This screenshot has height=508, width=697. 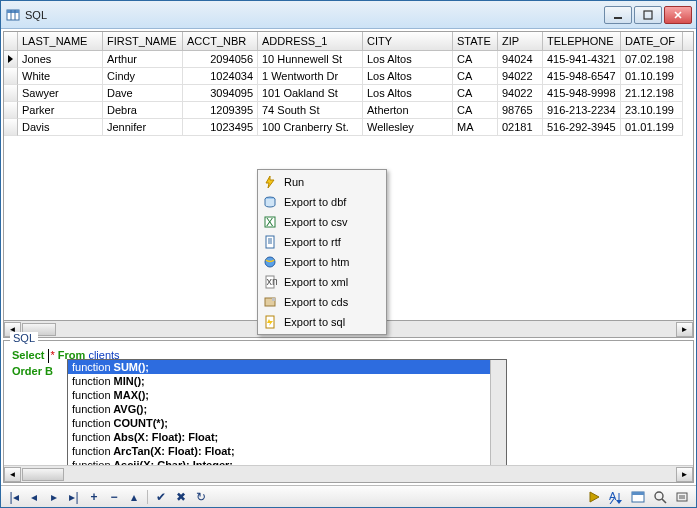 What do you see at coordinates (143, 94) in the screenshot?
I see `cell: Dave` at bounding box center [143, 94].